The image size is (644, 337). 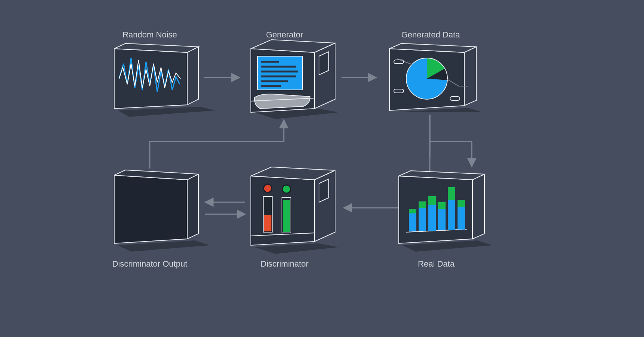 What do you see at coordinates (286, 216) in the screenshot?
I see `green-bar-icon` at bounding box center [286, 216].